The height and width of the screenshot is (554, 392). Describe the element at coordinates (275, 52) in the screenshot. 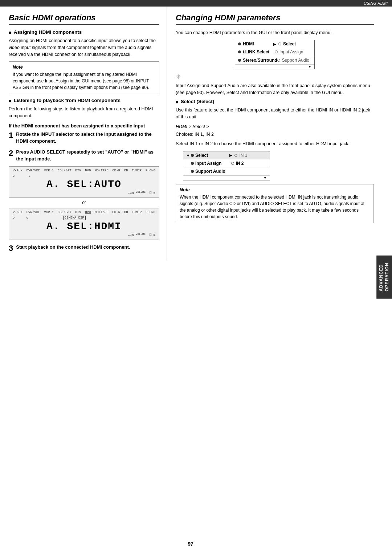

I see `gui-row-ilink: i.LINK Select Input Assign` at that location.